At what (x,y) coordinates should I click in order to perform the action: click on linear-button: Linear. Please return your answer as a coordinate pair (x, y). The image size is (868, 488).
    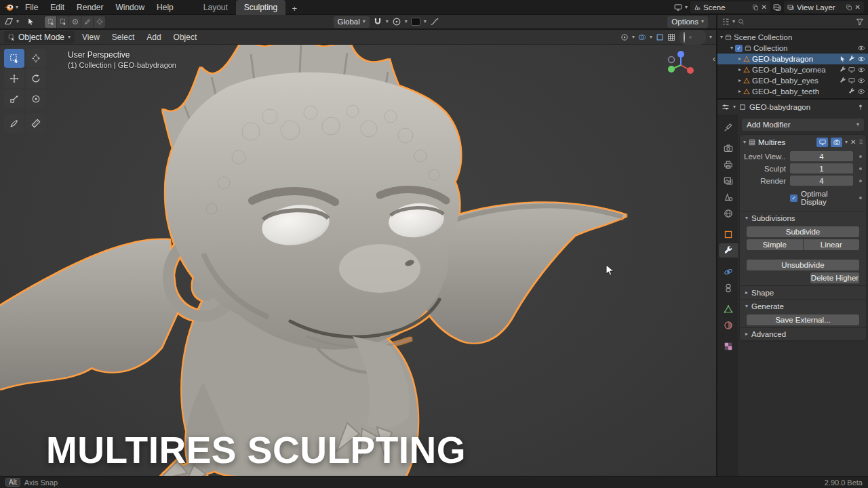
    Looking at the image, I should click on (831, 245).